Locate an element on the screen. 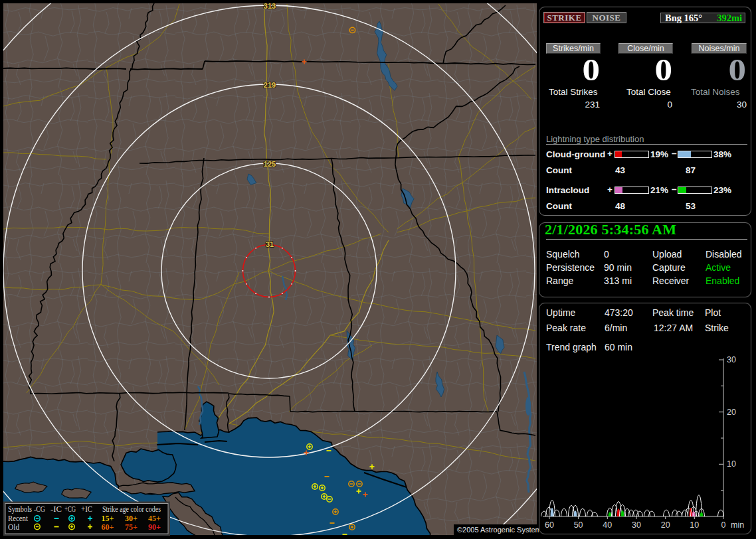  svg-text: 31 is located at coordinates (270, 244).